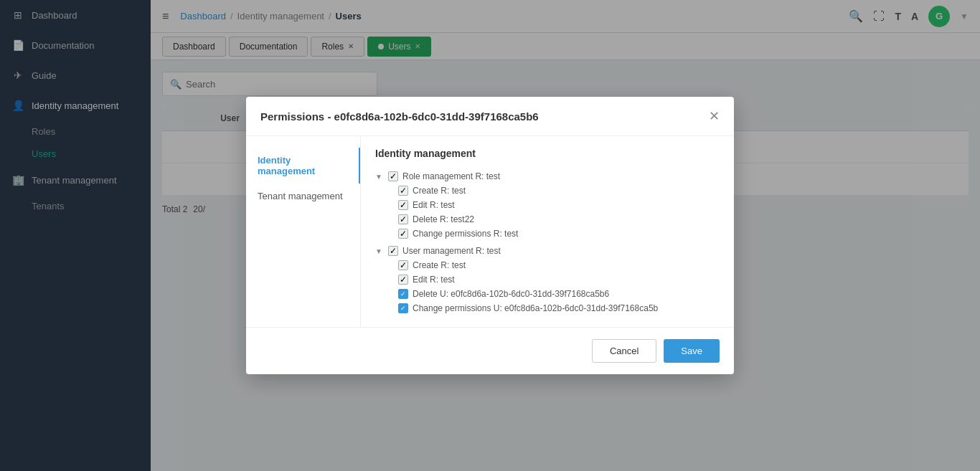 This screenshot has height=471, width=980. What do you see at coordinates (400, 116) in the screenshot?
I see `modal-title: Permissions - e0fc8d6a-102b-6dc0-31dd-39…` at bounding box center [400, 116].